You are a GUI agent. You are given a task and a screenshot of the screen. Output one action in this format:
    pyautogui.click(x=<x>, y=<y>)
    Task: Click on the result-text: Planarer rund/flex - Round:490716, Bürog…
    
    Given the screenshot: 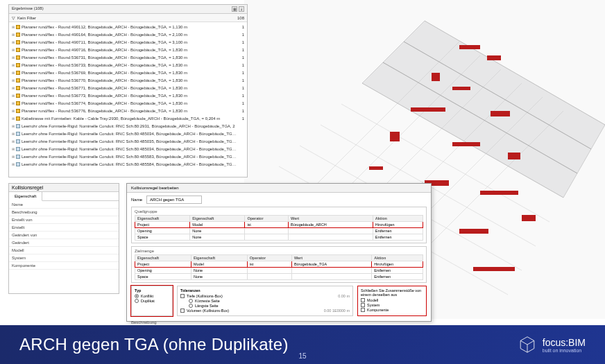 What is the action you would take?
    pyautogui.click(x=129, y=50)
    